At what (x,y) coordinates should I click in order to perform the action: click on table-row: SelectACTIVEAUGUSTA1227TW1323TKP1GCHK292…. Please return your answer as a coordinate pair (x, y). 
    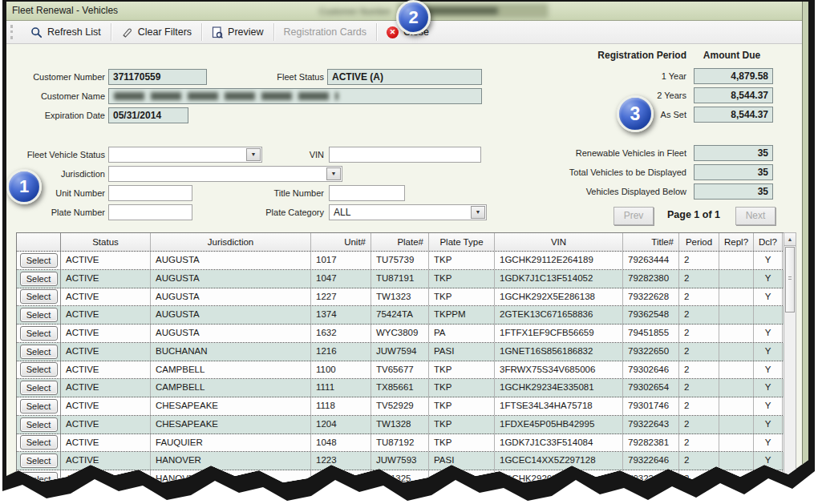
    Looking at the image, I should click on (401, 298).